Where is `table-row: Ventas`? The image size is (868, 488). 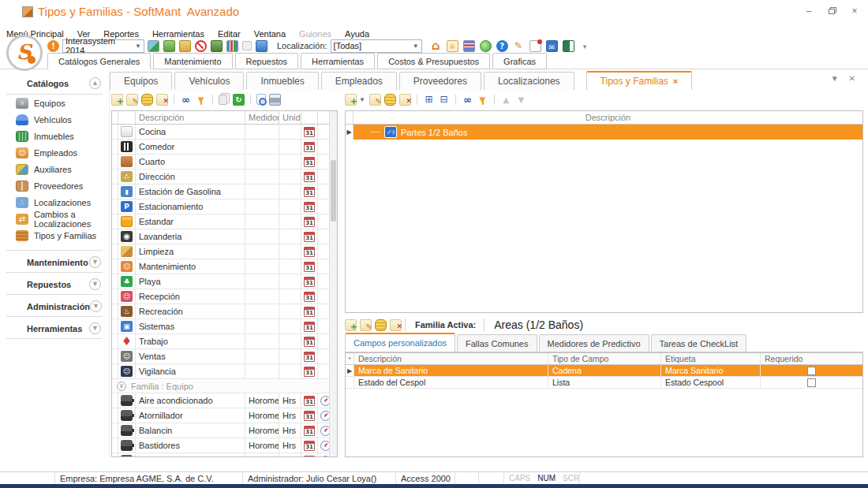
table-row: Ventas is located at coordinates (224, 356).